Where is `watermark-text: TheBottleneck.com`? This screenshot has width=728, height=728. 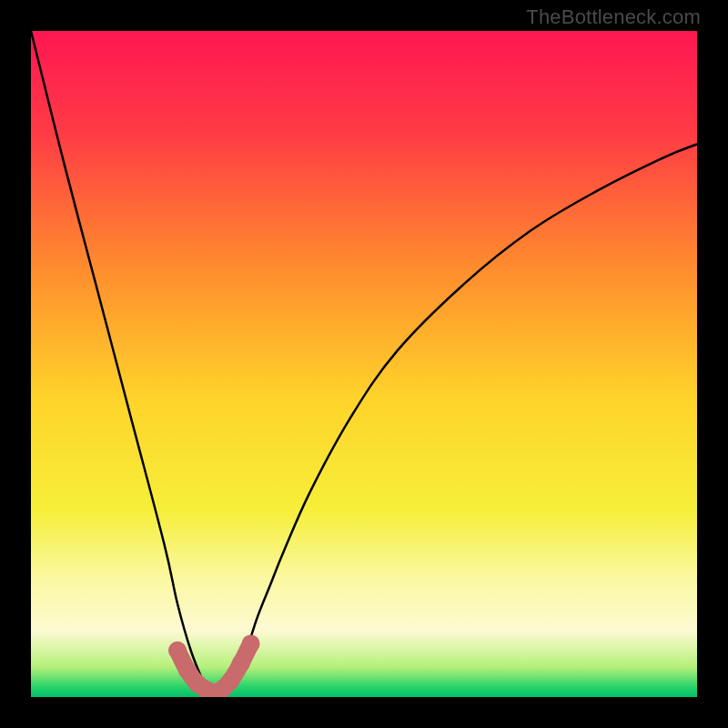
watermark-text: TheBottleneck.com is located at coordinates (613, 17).